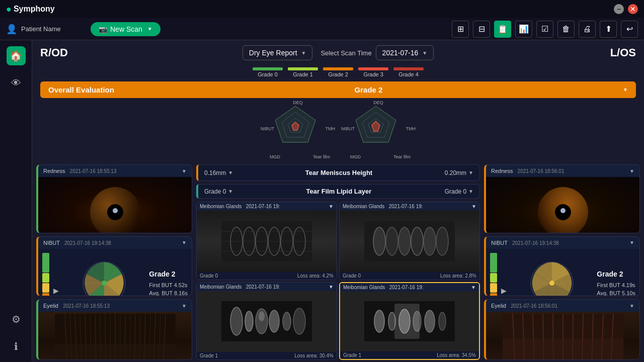 This screenshot has width=644, height=362. Describe the element at coordinates (150, 29) in the screenshot. I see `new-scan-dropdown-arrow: ▼` at that location.